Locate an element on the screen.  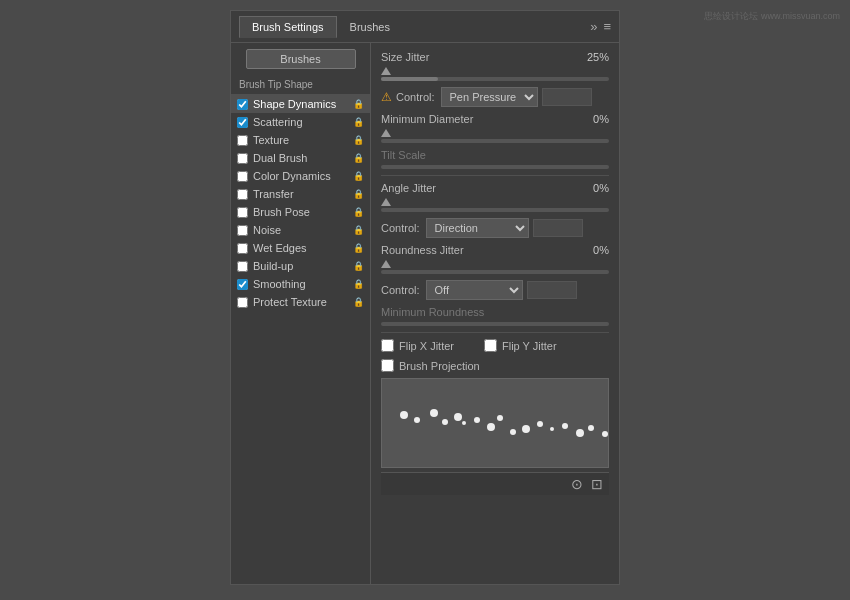
sidebar-label-color-dynamics: Color Dynamics is located at coordinates (302, 176).